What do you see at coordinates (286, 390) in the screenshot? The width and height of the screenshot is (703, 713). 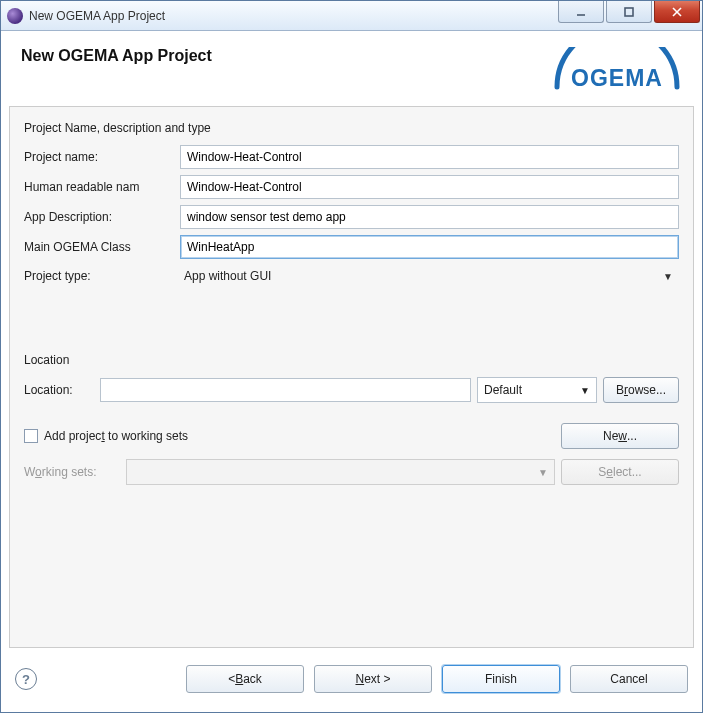 I see `location-input` at bounding box center [286, 390].